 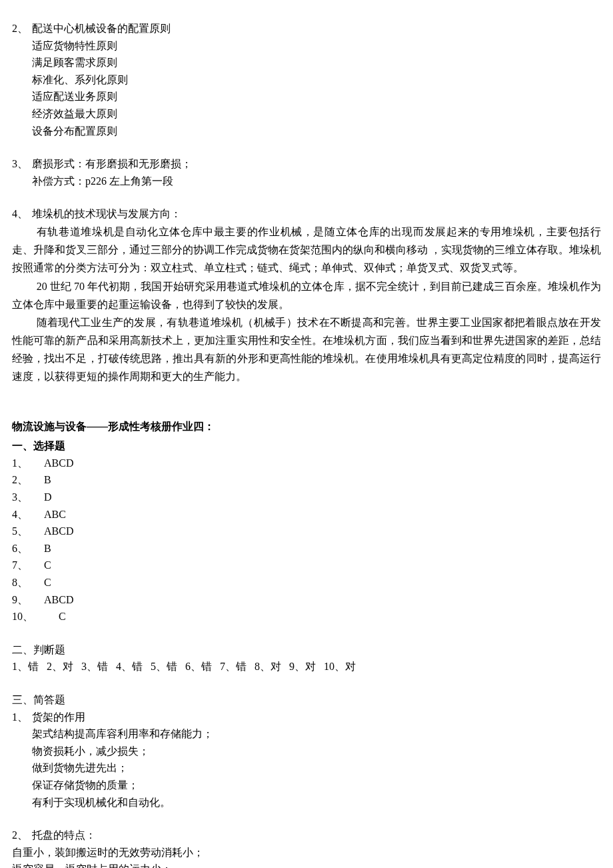 I want to click on judge-ans: 4、错, so click(x=129, y=667).